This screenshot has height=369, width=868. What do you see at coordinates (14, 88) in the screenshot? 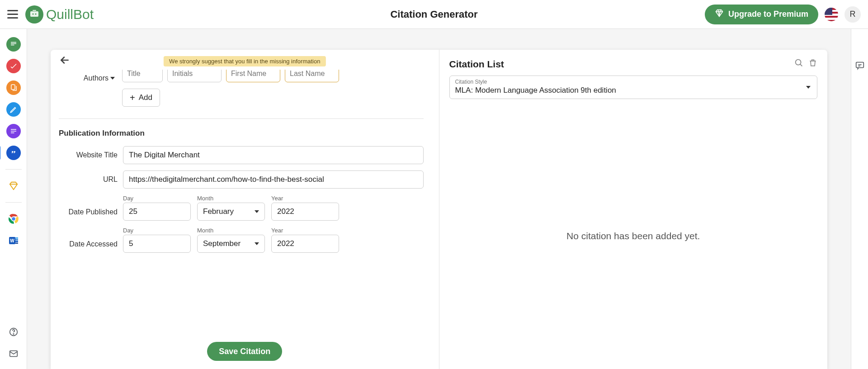
I see `plagiarism-icon` at bounding box center [14, 88].